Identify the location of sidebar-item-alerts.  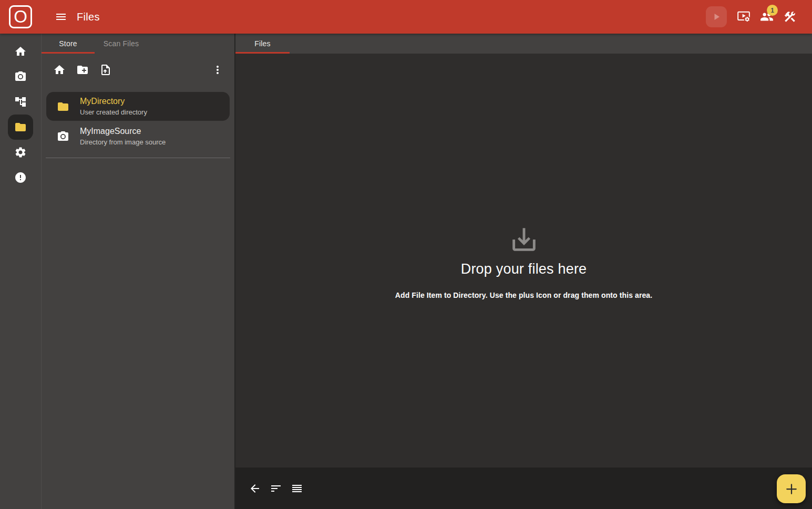
(20, 178).